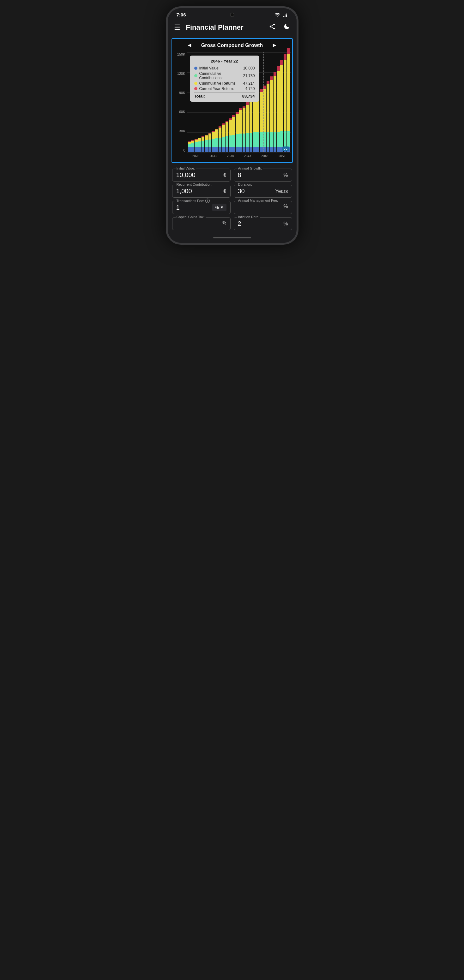 The height and width of the screenshot is (980, 464). I want to click on info-icon: ℹ, so click(207, 201).